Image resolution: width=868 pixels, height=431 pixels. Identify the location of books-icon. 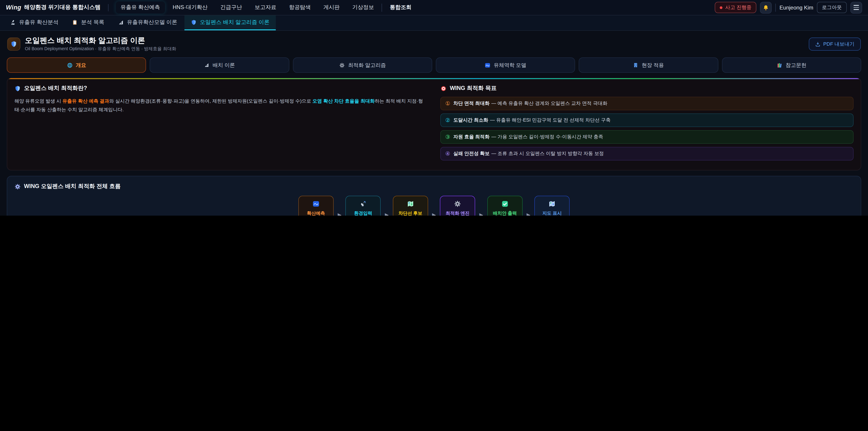
(780, 65).